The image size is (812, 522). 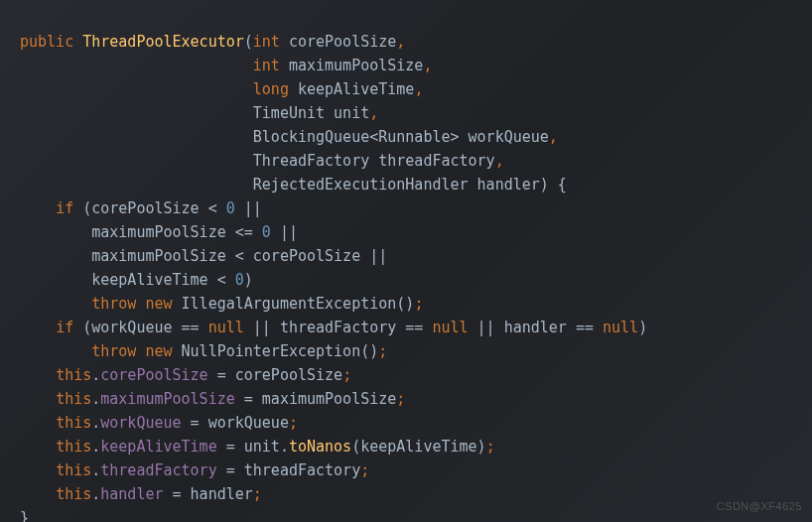 What do you see at coordinates (212, 399) in the screenshot?
I see `line-16: this.maximumPoolSize = maximumPoolSize;` at bounding box center [212, 399].